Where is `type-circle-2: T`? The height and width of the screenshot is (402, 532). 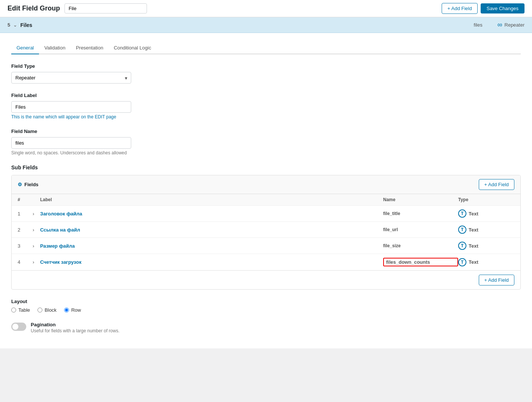 type-circle-2: T is located at coordinates (462, 230).